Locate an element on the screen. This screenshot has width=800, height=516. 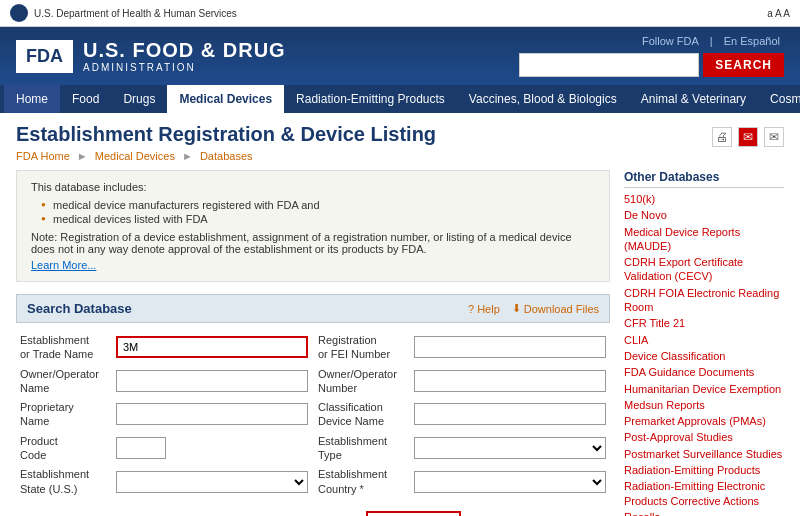
header-search-row: SEARCH is located at coordinates (652, 65).